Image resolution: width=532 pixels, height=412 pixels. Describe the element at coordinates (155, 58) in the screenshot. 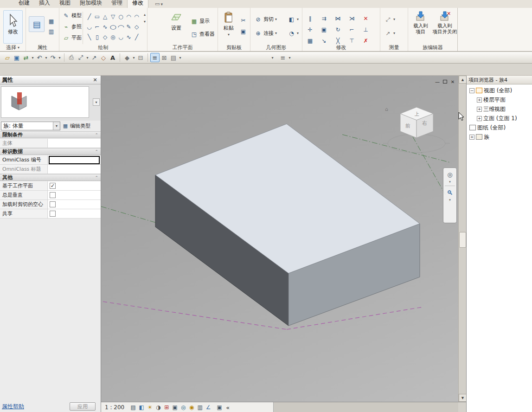

I see `thin-lines-icon: ≡` at that location.